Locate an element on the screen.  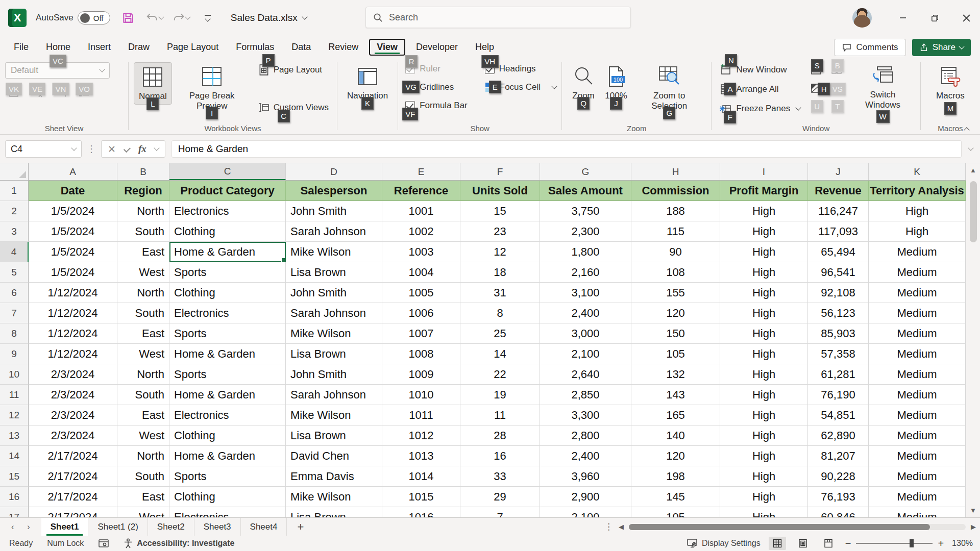
row-header-4: 4 is located at coordinates (14, 252).